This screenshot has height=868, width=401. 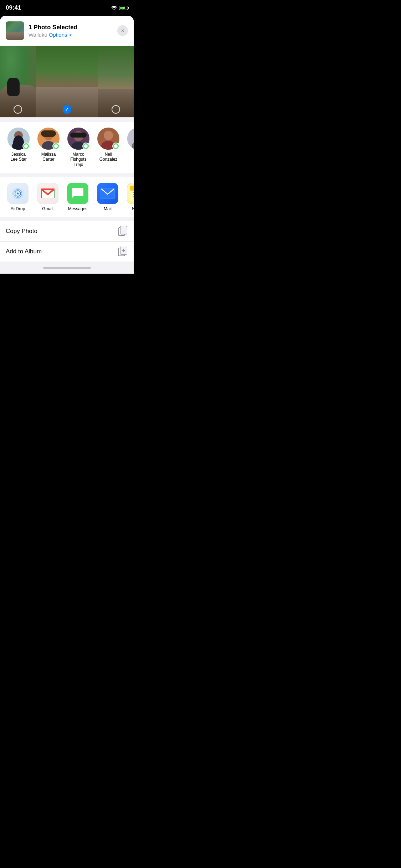 I want to click on marco-name: MarcoFishguts Trejo, so click(x=78, y=160).